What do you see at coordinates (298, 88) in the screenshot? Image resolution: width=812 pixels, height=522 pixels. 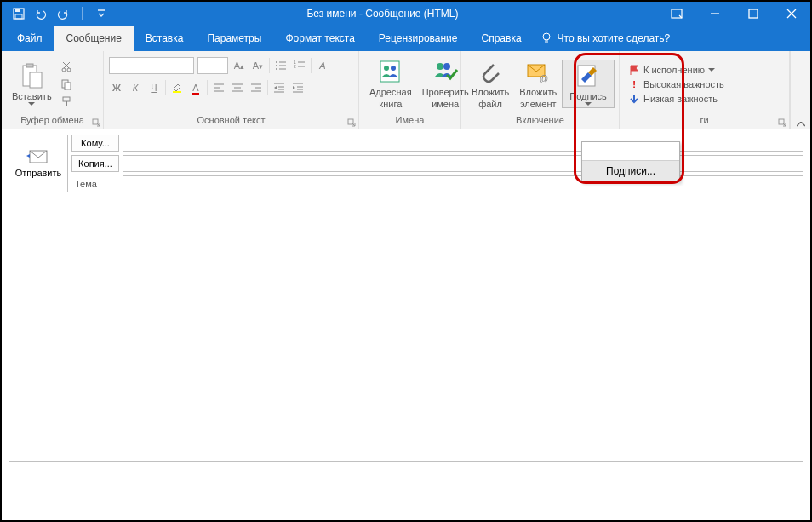 I see `increase-indent-button` at bounding box center [298, 88].